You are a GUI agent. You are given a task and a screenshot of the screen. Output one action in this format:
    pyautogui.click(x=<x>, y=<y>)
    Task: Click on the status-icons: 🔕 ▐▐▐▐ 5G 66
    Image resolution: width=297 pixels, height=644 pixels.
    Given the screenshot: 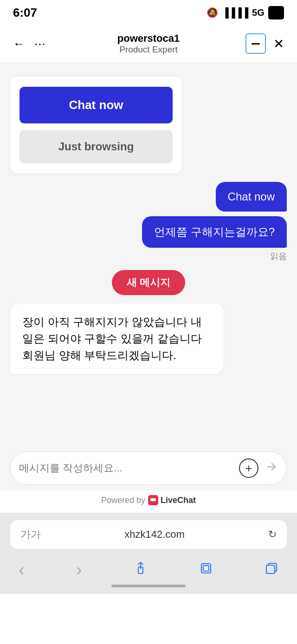 What is the action you would take?
    pyautogui.click(x=245, y=13)
    